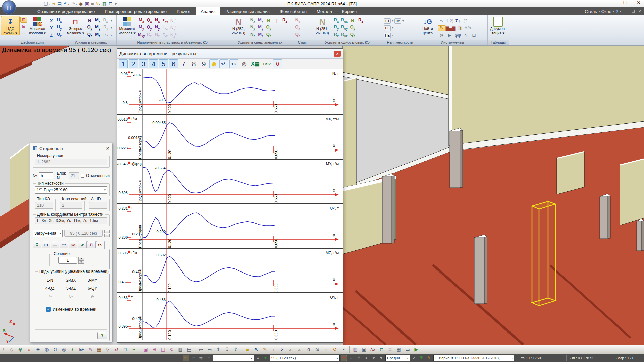 The width and height of the screenshot is (644, 362). Describe the element at coordinates (326, 349) in the screenshot. I see `arc-rotate-icon: ∩` at that location.